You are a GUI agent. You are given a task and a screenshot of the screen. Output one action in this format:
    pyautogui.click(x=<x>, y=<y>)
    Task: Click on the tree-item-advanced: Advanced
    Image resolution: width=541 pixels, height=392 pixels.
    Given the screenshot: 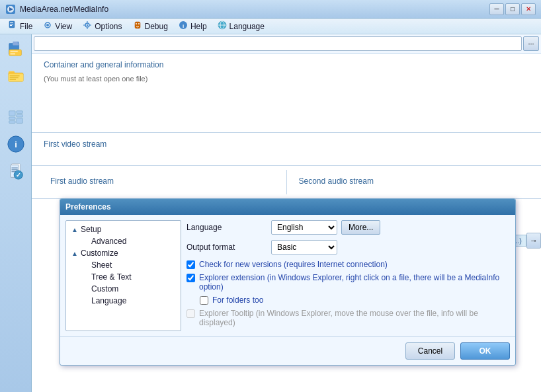 What is the action you would take?
    pyautogui.click(x=123, y=241)
    